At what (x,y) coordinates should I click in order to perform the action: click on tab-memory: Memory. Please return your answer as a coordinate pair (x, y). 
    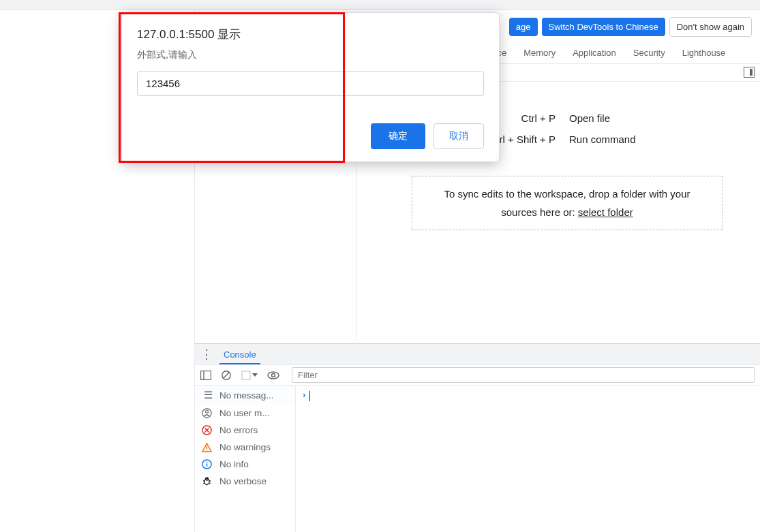
    Looking at the image, I should click on (540, 53).